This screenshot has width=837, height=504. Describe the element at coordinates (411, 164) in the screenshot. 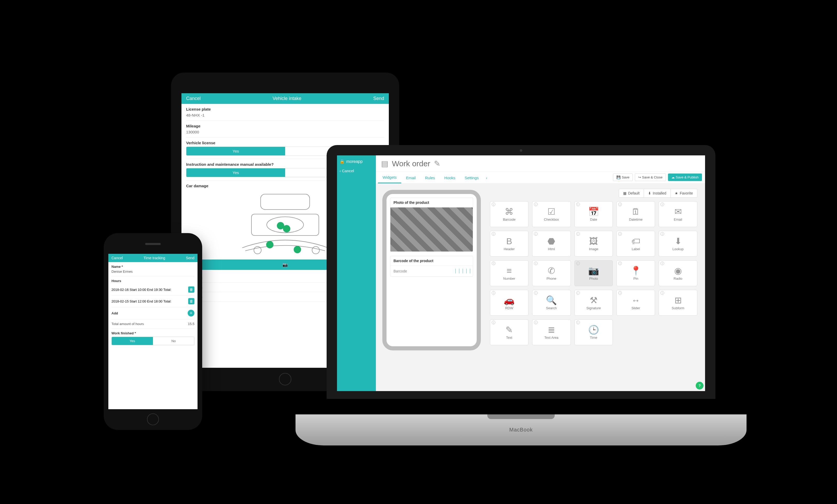

I see `page-title: Work order` at that location.